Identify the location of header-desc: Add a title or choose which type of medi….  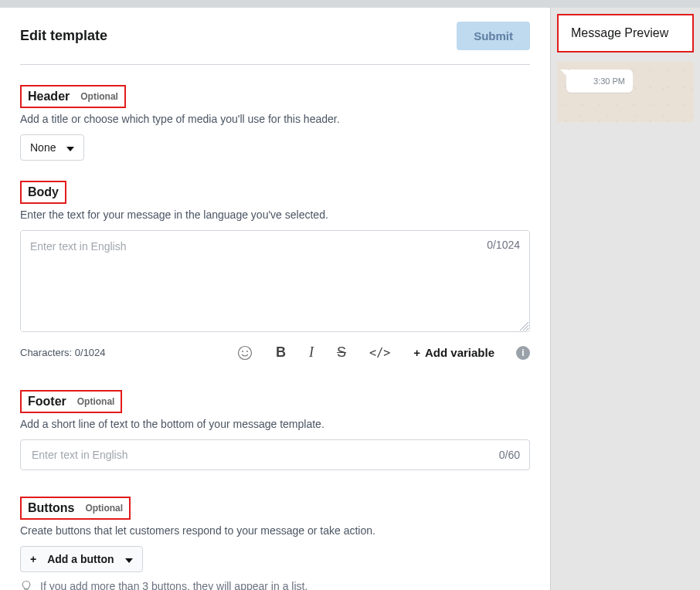
(275, 119).